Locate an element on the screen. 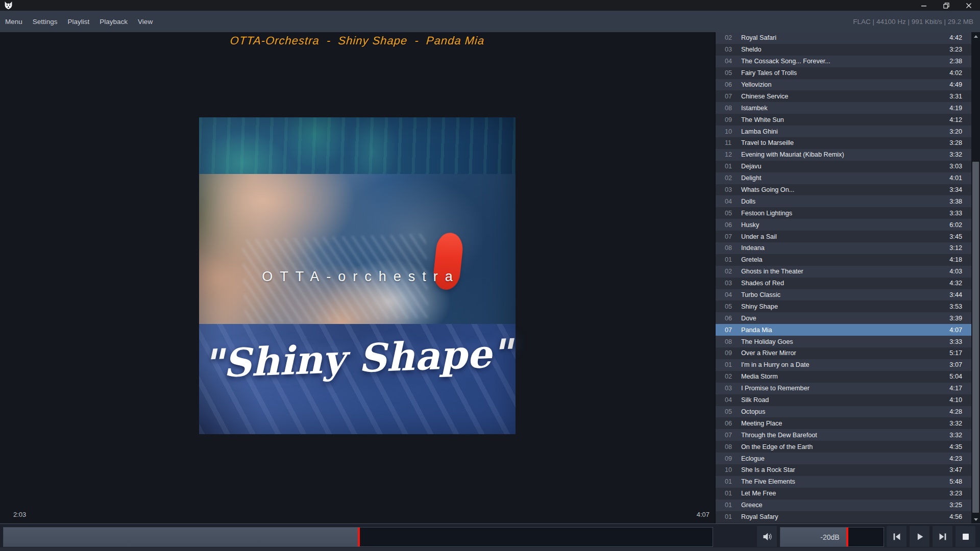 This screenshot has width=980, height=551. track-row: 10 She Is a Rock Star 3:47 is located at coordinates (848, 470).